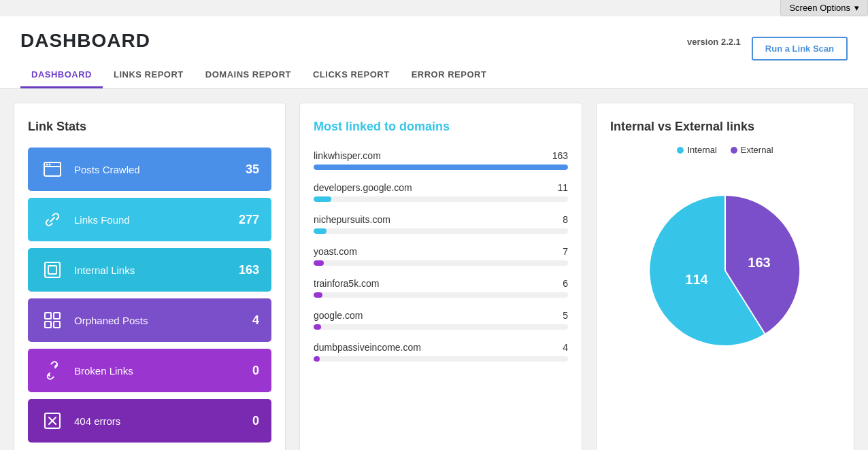 Image resolution: width=868 pixels, height=450 pixels. I want to click on header-row: DASHBOARD version 2.2.1 Run a Link Scan, so click(434, 46).